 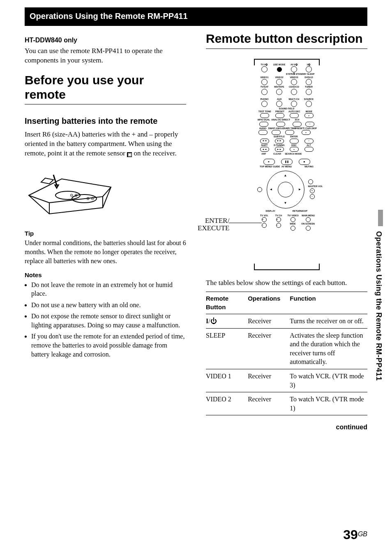 What do you see at coordinates (294, 65) in the screenshot?
I see `remote-label: AV I/⏻` at bounding box center [294, 65].